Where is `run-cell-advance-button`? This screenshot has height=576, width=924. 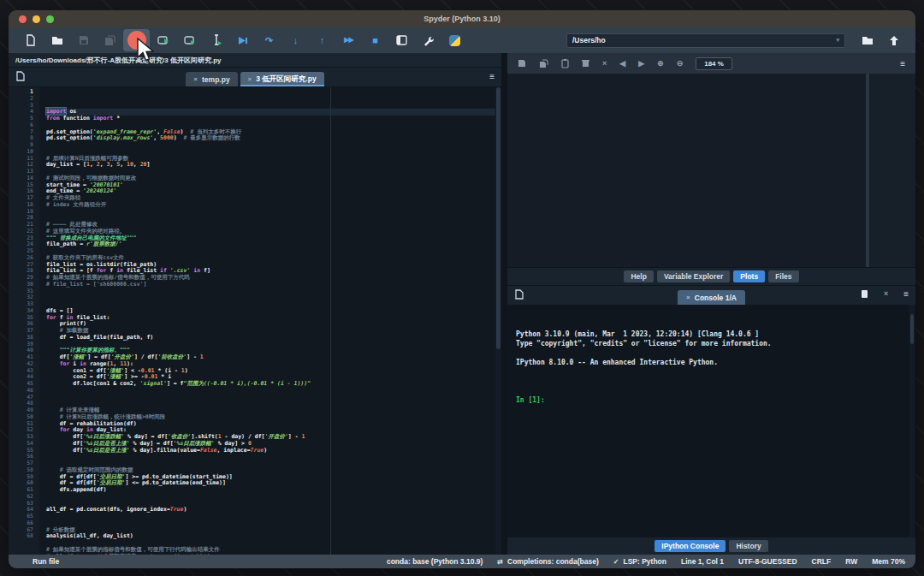
run-cell-advance-button is located at coordinates (190, 40).